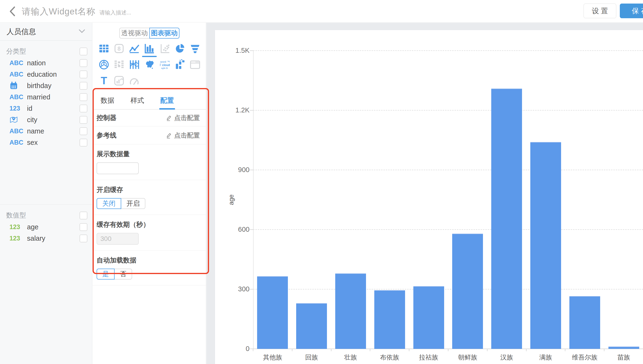 The width and height of the screenshot is (643, 364). I want to click on settings-button: 设 置, so click(600, 11).